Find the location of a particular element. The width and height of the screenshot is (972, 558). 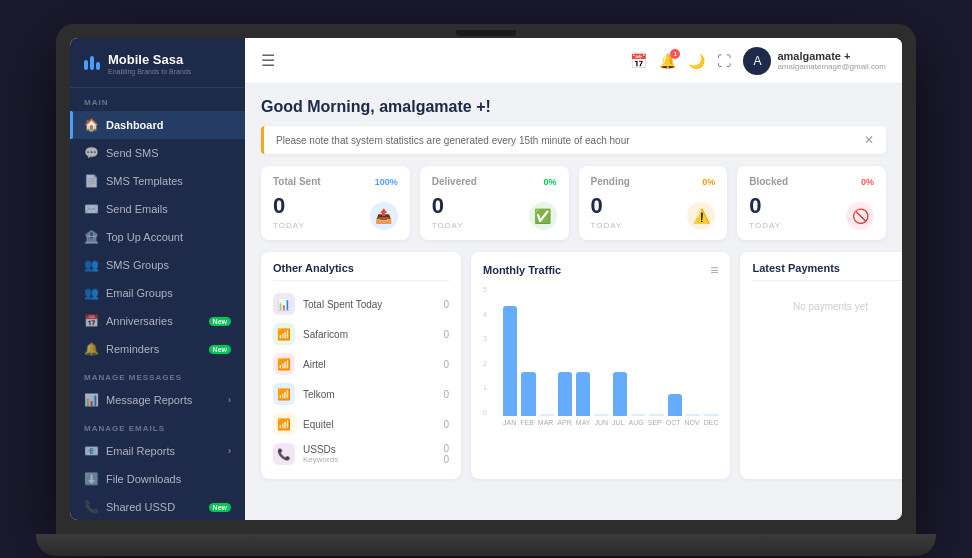

anniversaries-icon: 📅 is located at coordinates (91, 321).